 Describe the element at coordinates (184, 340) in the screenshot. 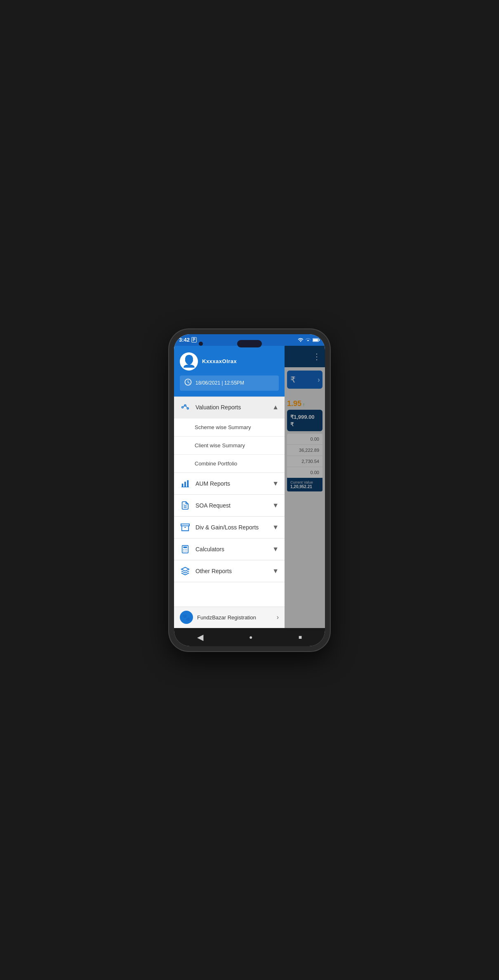

I see `clock: 3:42` at that location.